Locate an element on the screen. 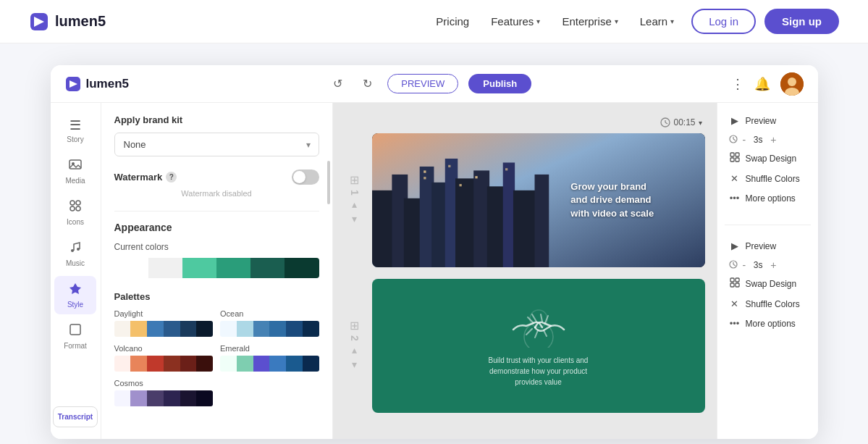  right-panel-scene2-actions: ▶ Preview - 3s + is located at coordinates (767, 285).